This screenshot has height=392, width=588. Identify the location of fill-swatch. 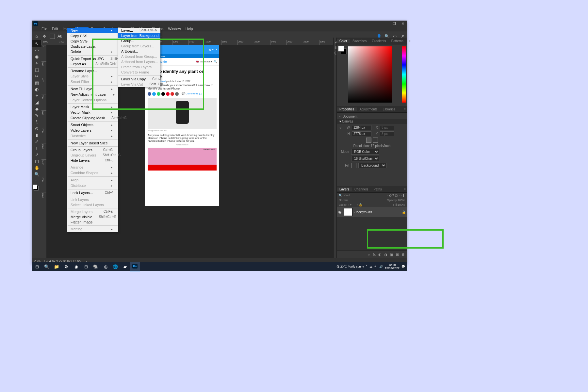
(354, 166).